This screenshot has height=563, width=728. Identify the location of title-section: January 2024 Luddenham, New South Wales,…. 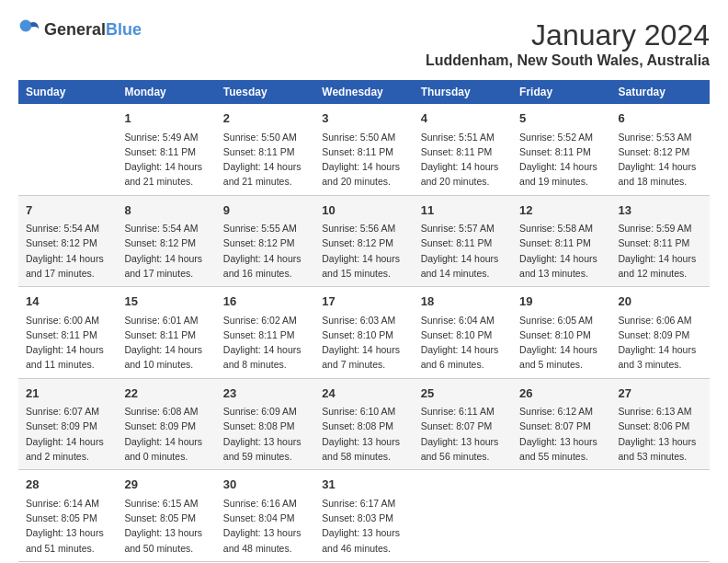
(568, 44).